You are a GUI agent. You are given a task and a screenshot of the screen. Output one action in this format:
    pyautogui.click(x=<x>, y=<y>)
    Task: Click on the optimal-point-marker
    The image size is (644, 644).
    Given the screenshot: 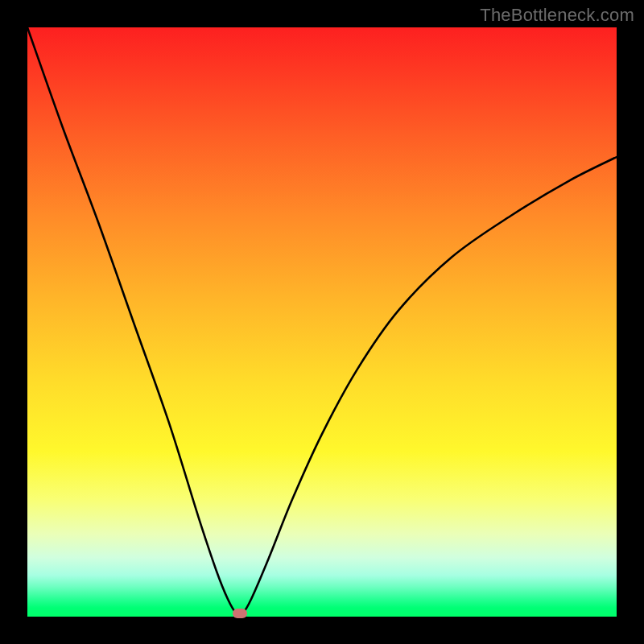 What is the action you would take?
    pyautogui.click(x=240, y=613)
    